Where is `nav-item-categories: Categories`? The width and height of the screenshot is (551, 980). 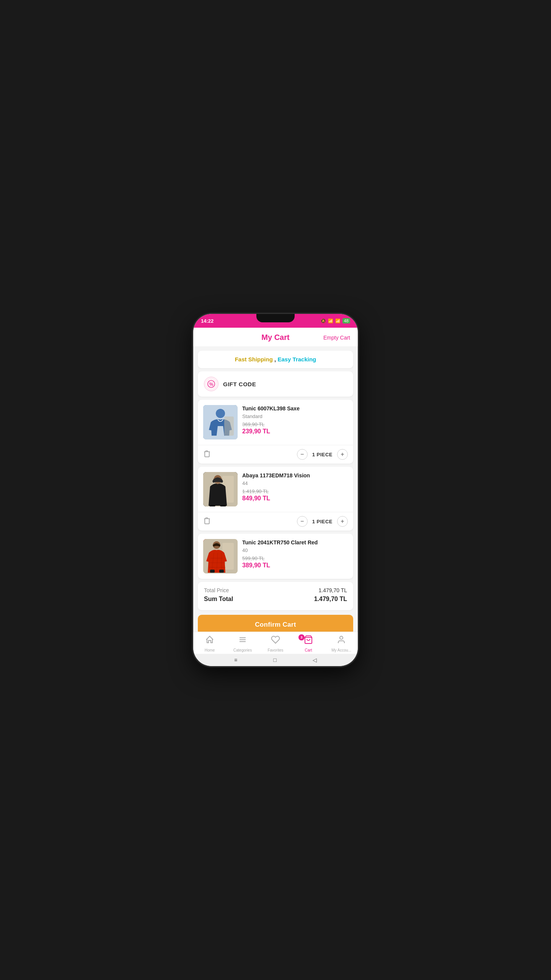
nav-item-categories: Categories is located at coordinates (243, 644).